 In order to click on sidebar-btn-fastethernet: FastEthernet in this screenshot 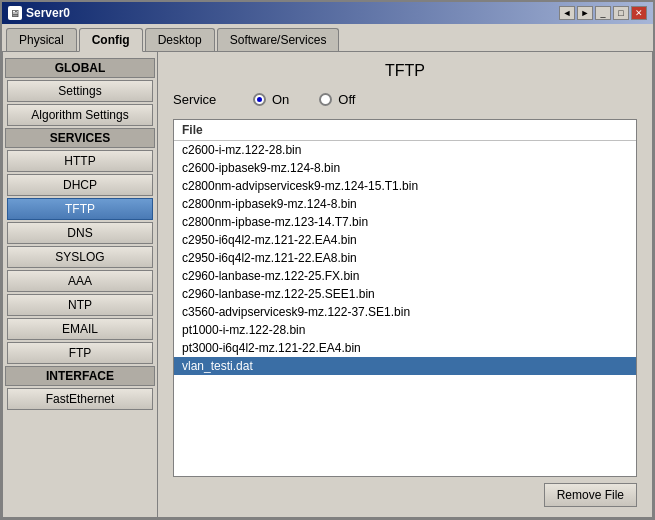, I will do `click(80, 399)`.